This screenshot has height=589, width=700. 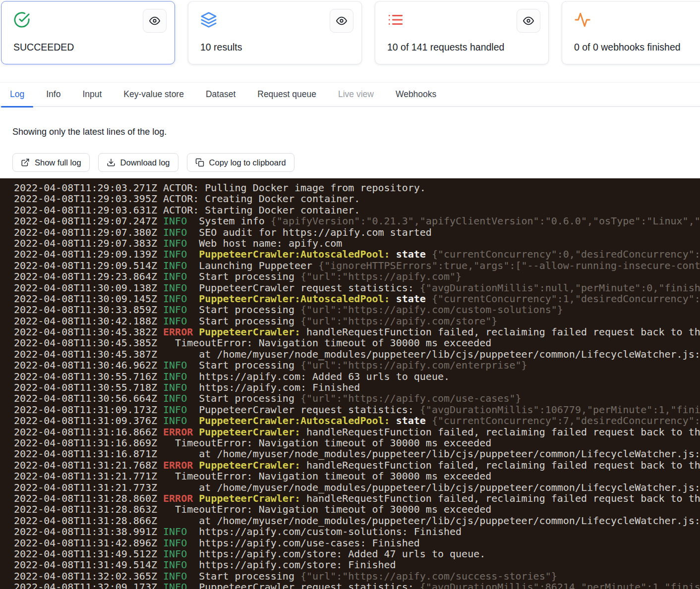 I want to click on show-full-log-label: Show full log, so click(x=58, y=162).